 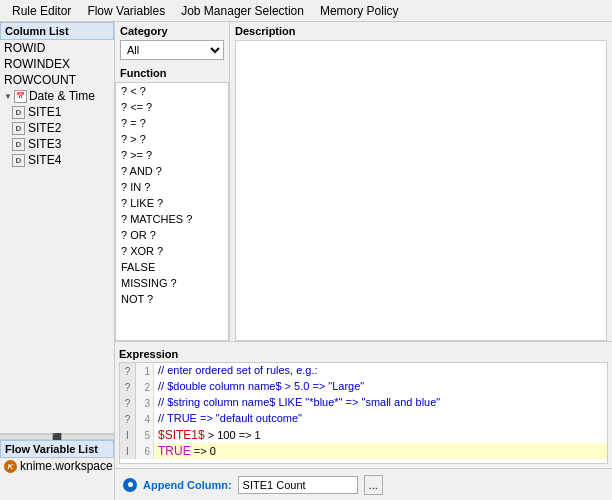 I want to click on expr-line: ? 4 // TRUE => "default outcome", so click(x=364, y=419).